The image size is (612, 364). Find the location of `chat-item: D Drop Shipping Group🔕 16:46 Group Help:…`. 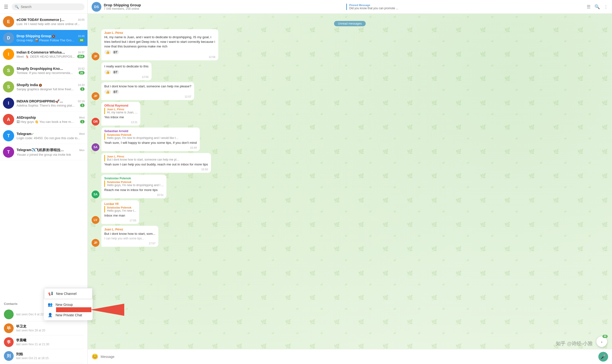

chat-item: D Drop Shipping Group🔕 16:46 Group Help:… is located at coordinates (44, 38).